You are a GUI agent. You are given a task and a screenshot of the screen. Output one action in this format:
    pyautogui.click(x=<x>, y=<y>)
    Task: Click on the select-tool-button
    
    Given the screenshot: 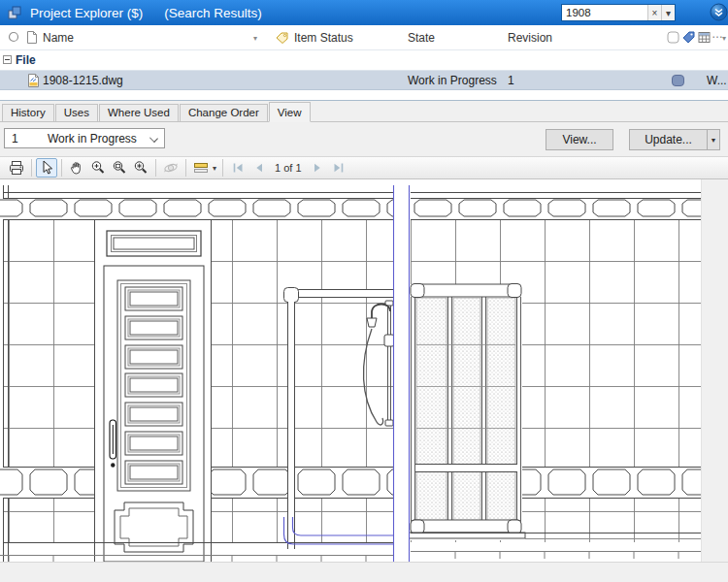 What is the action you would take?
    pyautogui.click(x=47, y=168)
    